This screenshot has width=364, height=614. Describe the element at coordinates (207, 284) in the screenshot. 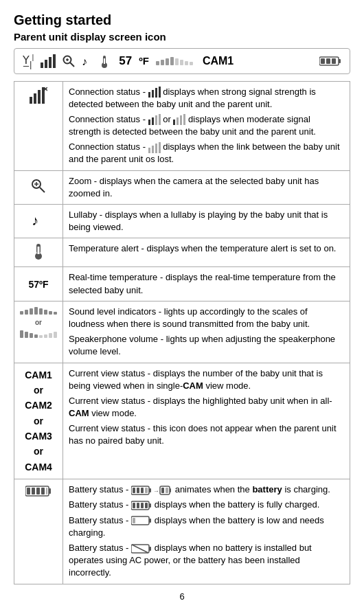

I see `realtime-temp-description: Real-time temperature - displays the rea…` at that location.